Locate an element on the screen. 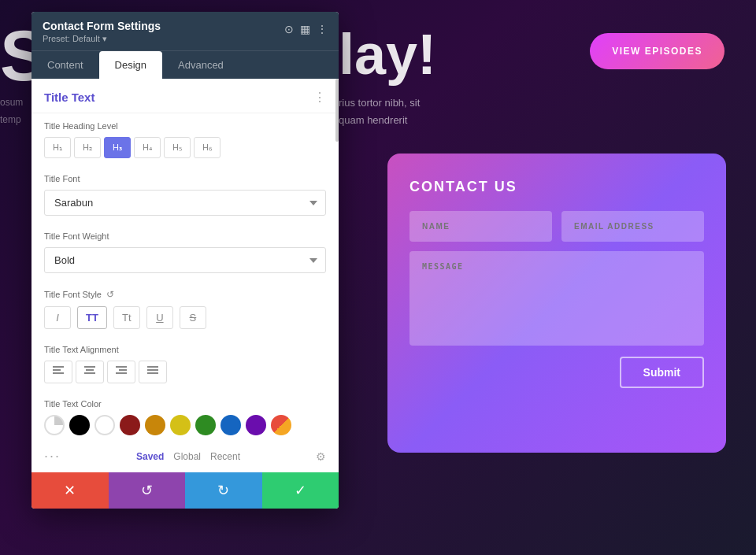 The width and height of the screenshot is (756, 555). font-style-buttons: I TT Tt U S is located at coordinates (185, 318).